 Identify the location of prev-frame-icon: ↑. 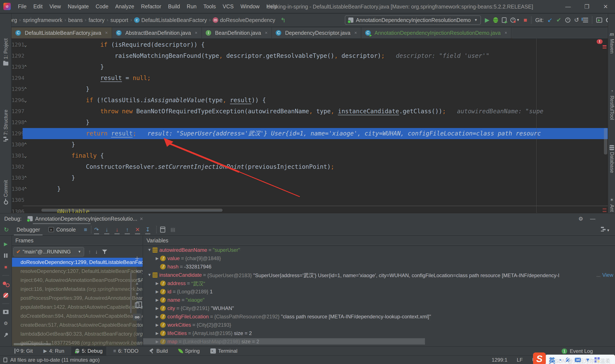
(90, 252).